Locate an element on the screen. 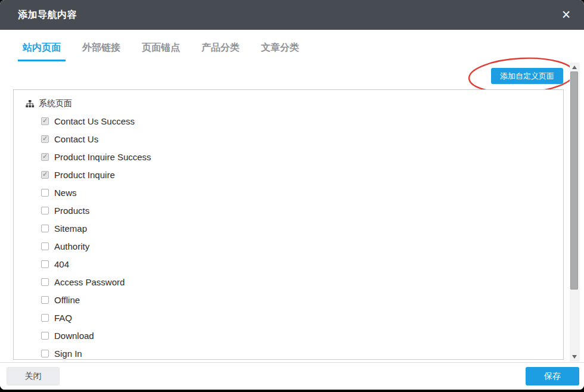  item-label: Download is located at coordinates (74, 336).